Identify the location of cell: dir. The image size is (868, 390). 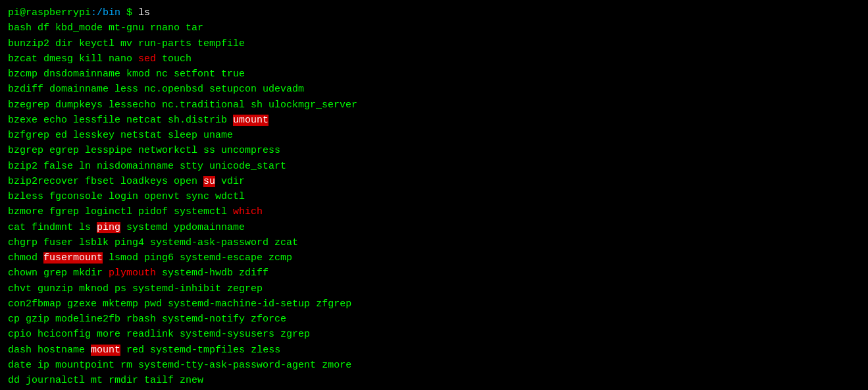
(67, 43).